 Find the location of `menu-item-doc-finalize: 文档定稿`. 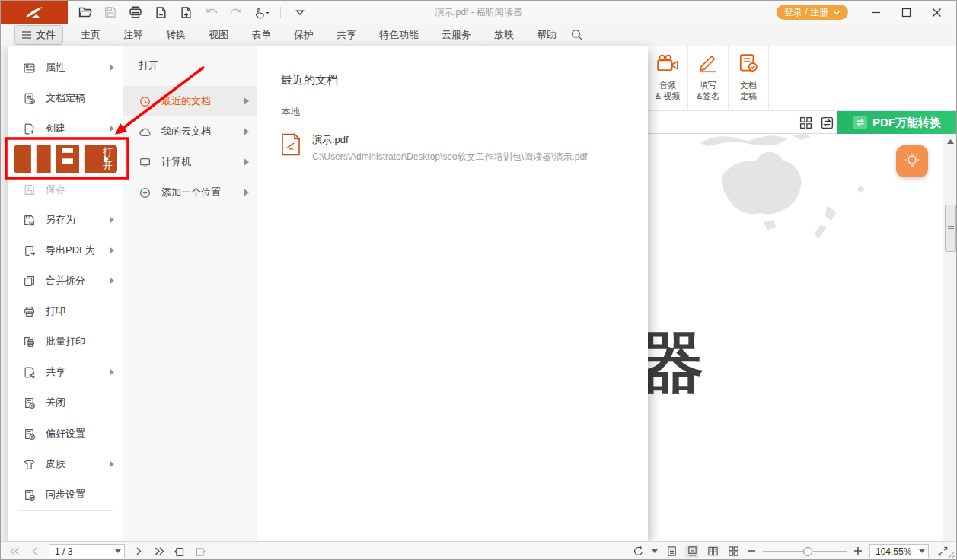

menu-item-doc-finalize: 文档定稿 is located at coordinates (65, 98).